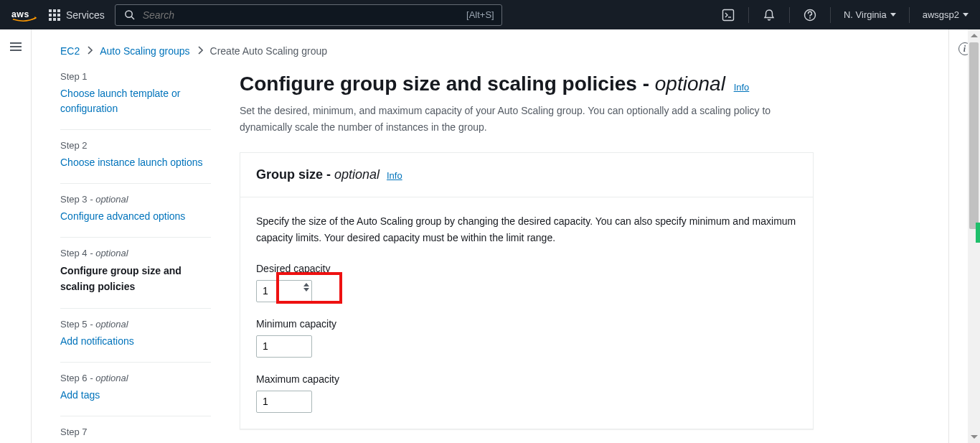 The image size is (980, 443). Describe the element at coordinates (490, 51) in the screenshot. I see `breadcrumb: EC2 Auto Scaling groups Create Auto Scal…` at that location.